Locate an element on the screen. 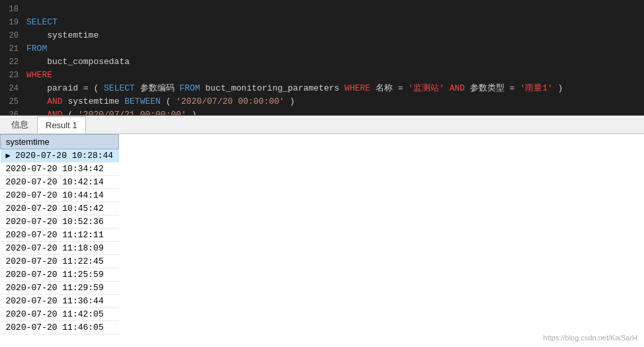 The height and width of the screenshot is (347, 644). code-line: 18 is located at coordinates (322, 9).